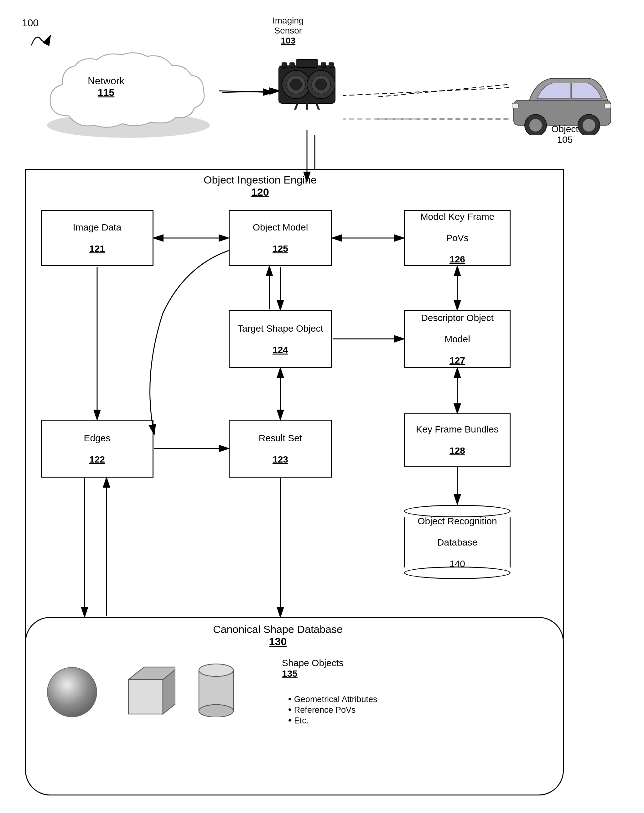  I want to click on result-set-box: Result Set 123, so click(281, 449).